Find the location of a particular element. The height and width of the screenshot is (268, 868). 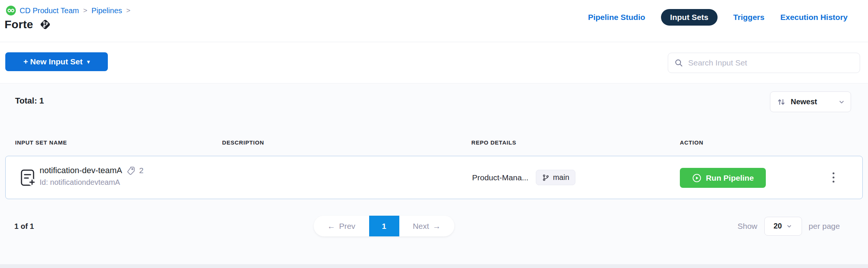

show-label: Show is located at coordinates (747, 226).